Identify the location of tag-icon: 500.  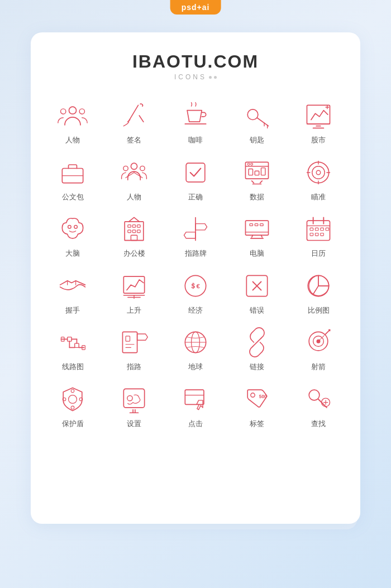
(257, 399).